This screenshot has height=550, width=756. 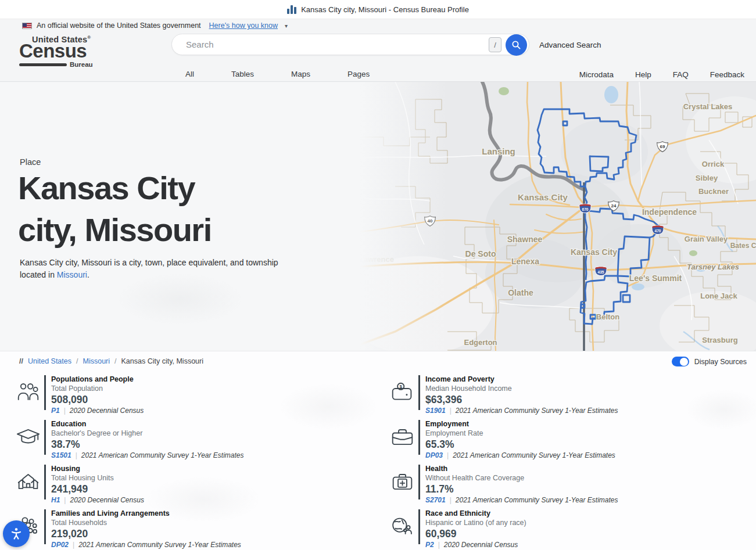 What do you see at coordinates (680, 361) in the screenshot?
I see `display-sources-toggle` at bounding box center [680, 361].